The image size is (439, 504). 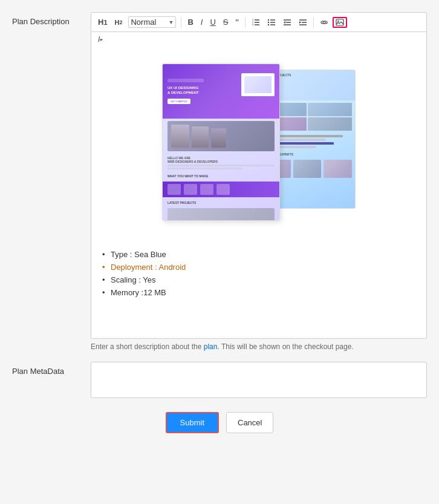 What do you see at coordinates (226, 22) in the screenshot?
I see `strikethrough-button: S` at bounding box center [226, 22].